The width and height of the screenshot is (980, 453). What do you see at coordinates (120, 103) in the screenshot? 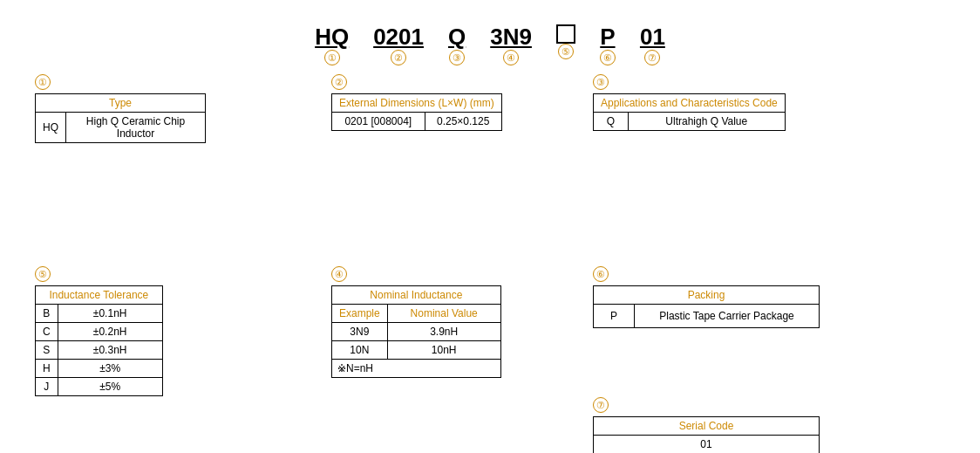
I see `section1-header: Type` at bounding box center [120, 103].